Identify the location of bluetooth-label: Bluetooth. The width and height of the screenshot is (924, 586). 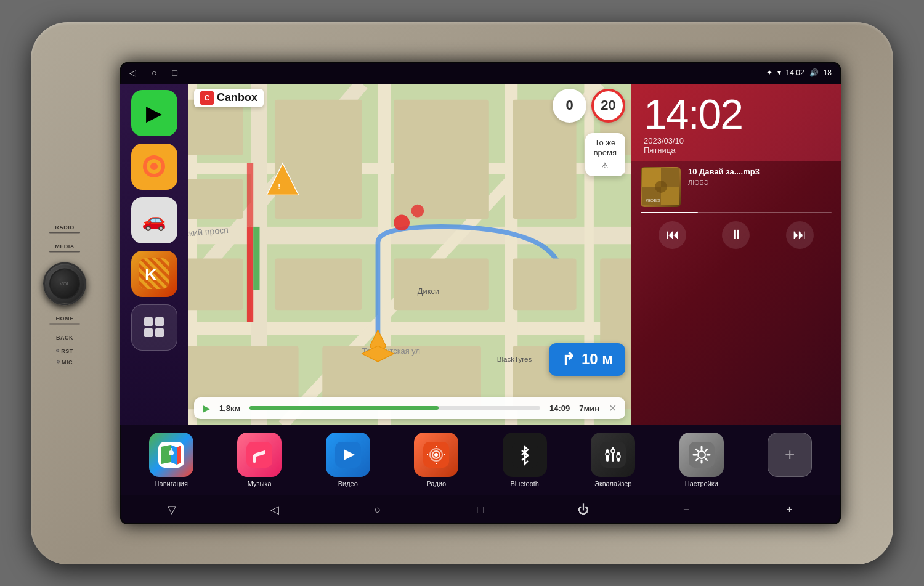
(525, 484).